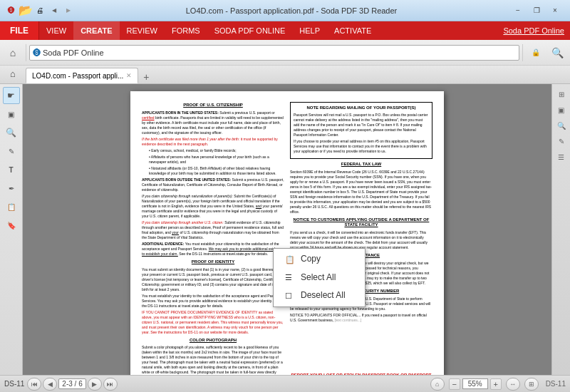 The height and width of the screenshot is (392, 570). What do you see at coordinates (319, 278) in the screenshot?
I see `select-all-menu-item: ☰ Select All` at bounding box center [319, 278].